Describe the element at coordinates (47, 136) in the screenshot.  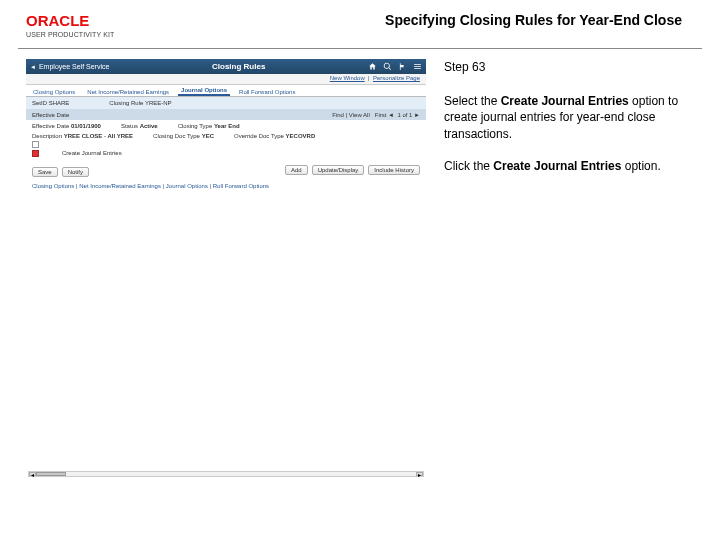
I see `desc-label: Description` at that location.